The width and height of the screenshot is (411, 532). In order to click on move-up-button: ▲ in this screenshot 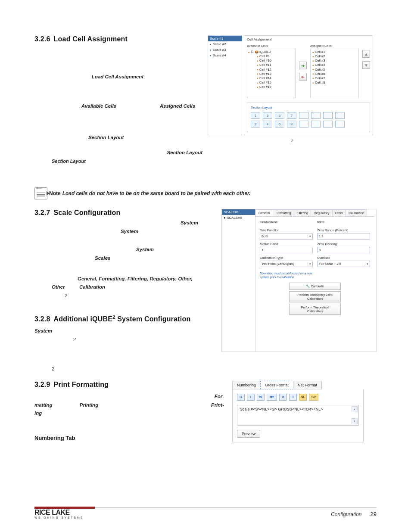, I will do `click(366, 54)`.